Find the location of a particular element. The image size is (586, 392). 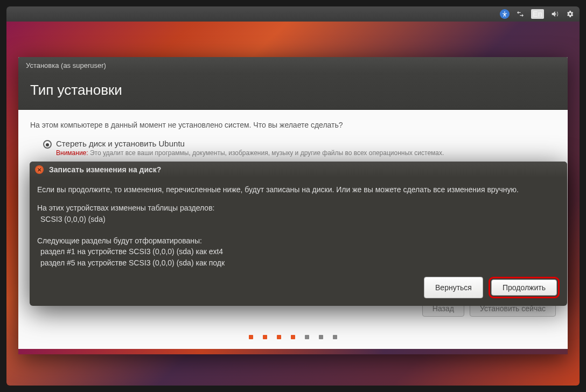

volume-icon is located at coordinates (555, 14).